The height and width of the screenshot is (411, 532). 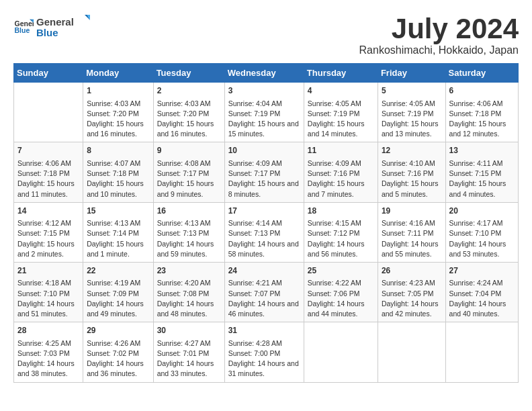 What do you see at coordinates (266, 113) in the screenshot?
I see `calendar-week-row: 1Sunrise: 4:03 AMSunset: 7:20 PMDaylight…` at bounding box center [266, 113].